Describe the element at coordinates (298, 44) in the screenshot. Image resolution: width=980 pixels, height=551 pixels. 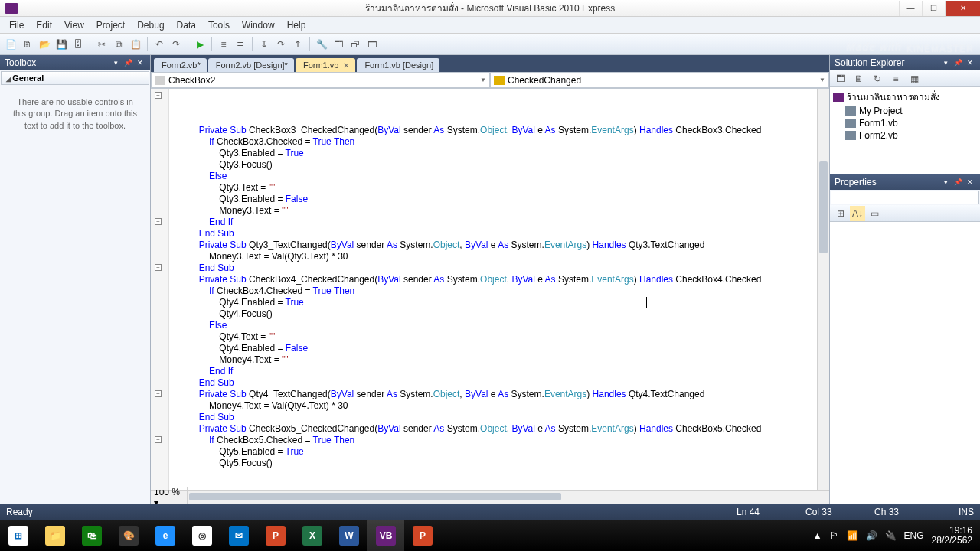
I see `step-out-icon: ↥` at that location.